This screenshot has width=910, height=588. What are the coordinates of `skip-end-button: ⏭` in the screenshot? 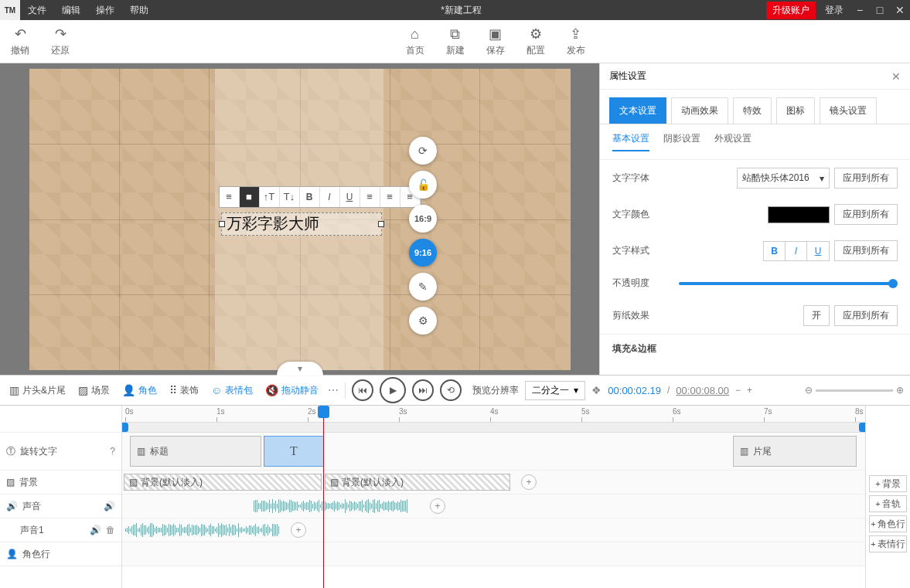 It's located at (423, 390).